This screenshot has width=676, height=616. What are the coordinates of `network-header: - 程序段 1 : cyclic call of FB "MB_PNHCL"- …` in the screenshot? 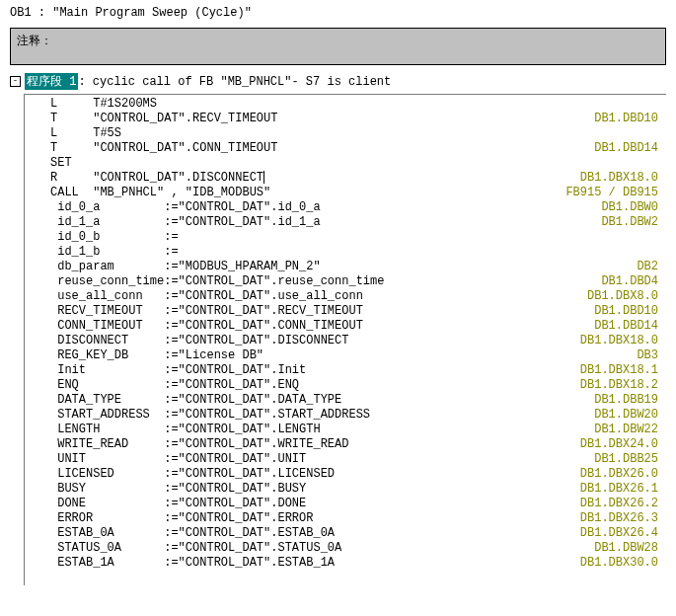 It's located at (338, 81).